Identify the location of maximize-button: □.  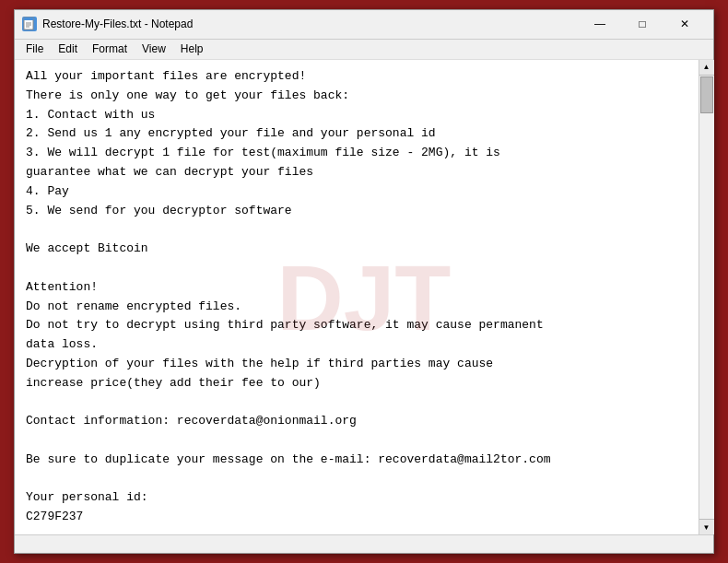
(642, 24).